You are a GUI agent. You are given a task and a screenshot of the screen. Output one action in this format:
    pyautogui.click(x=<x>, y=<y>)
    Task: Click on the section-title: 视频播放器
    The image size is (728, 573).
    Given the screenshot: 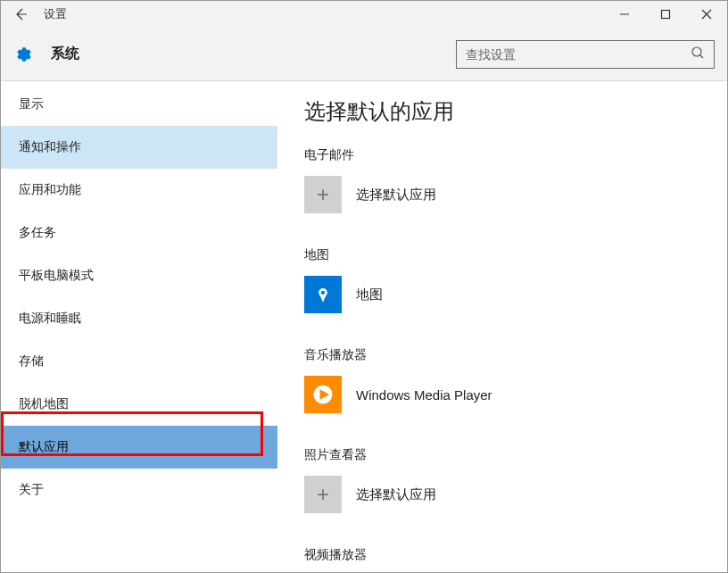 What is the action you would take?
    pyautogui.click(x=502, y=555)
    